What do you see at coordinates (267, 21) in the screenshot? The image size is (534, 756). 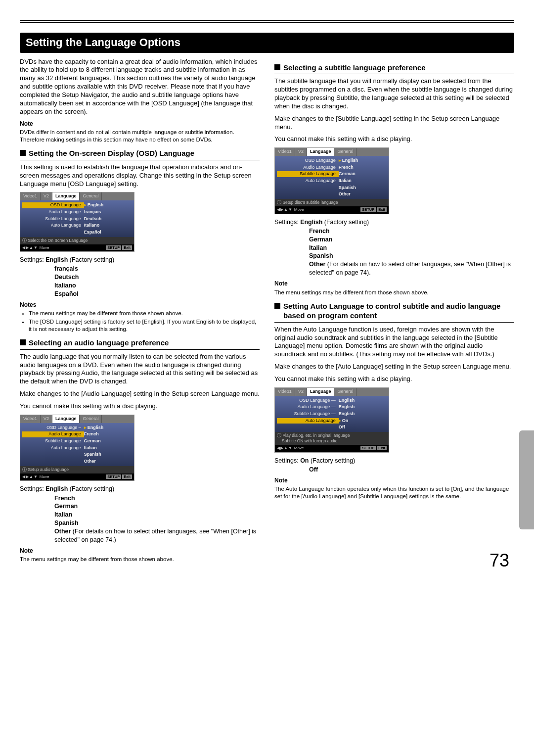 I see `top-rule` at bounding box center [267, 21].